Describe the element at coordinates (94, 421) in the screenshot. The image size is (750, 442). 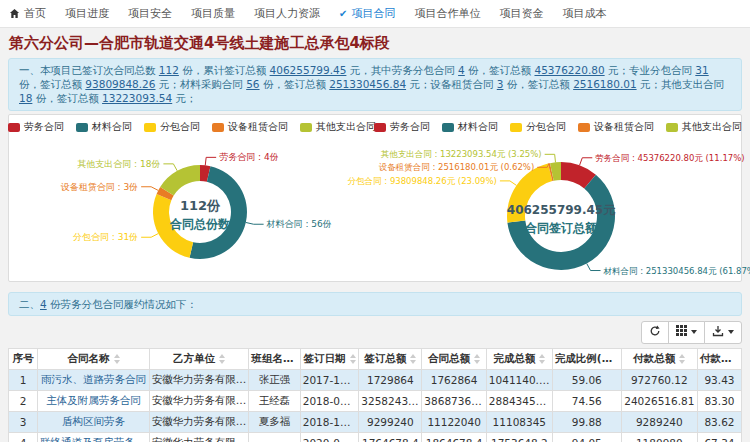
I see `contract-name-link: 盾构区间劳务` at that location.